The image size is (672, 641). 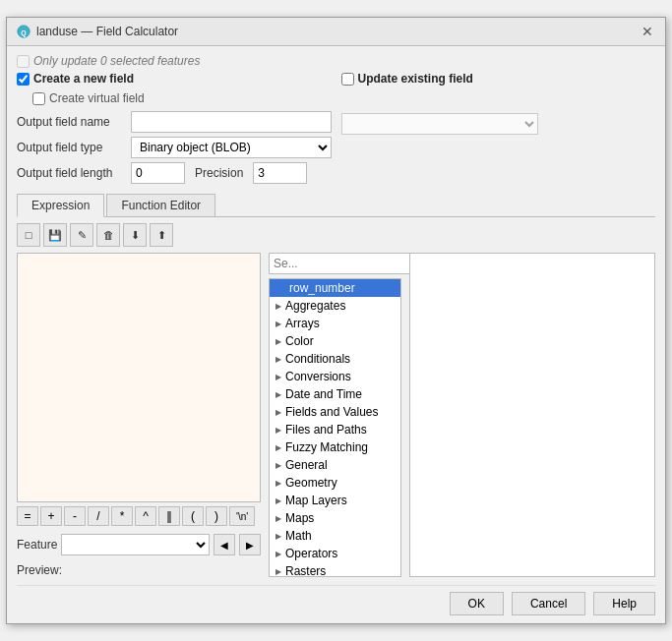 What do you see at coordinates (311, 554) in the screenshot?
I see `list-item-label: Operators` at bounding box center [311, 554].